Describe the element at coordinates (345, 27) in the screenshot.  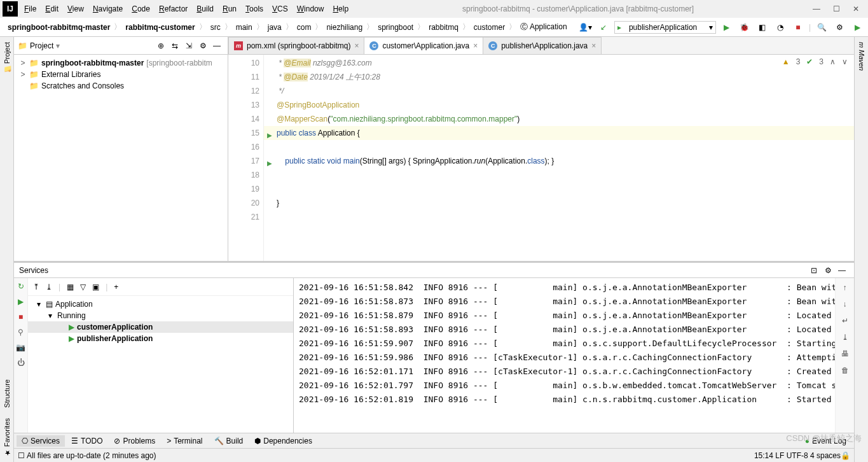
I see `breadcrumb-item: niezhiliang` at that location.